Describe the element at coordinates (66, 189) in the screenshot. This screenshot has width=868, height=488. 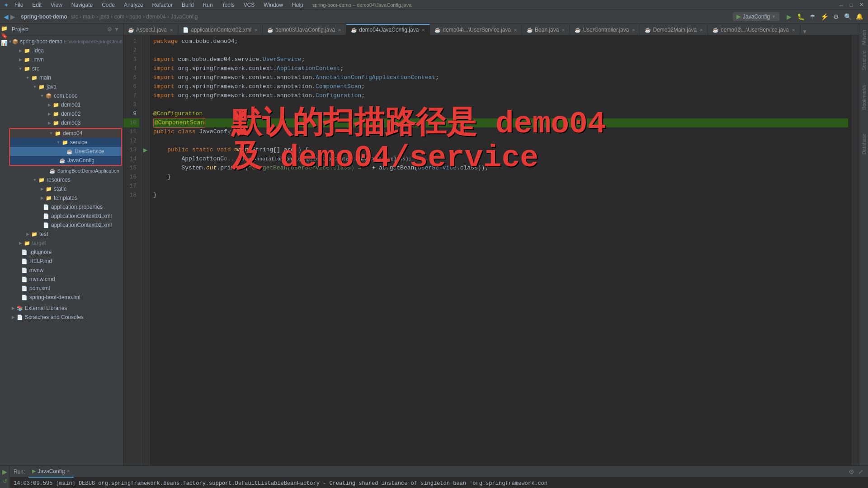
I see `tree-item-static: ▶ 📁 static` at that location.